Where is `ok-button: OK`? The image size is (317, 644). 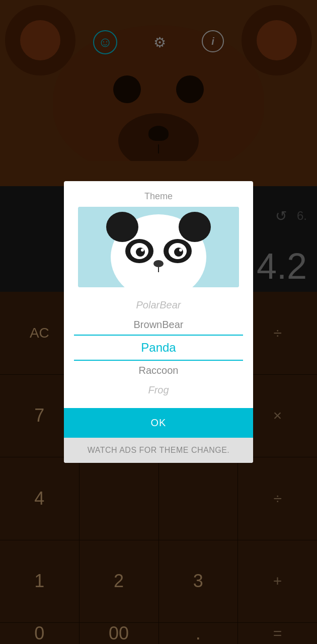
ok-button: OK is located at coordinates (158, 423).